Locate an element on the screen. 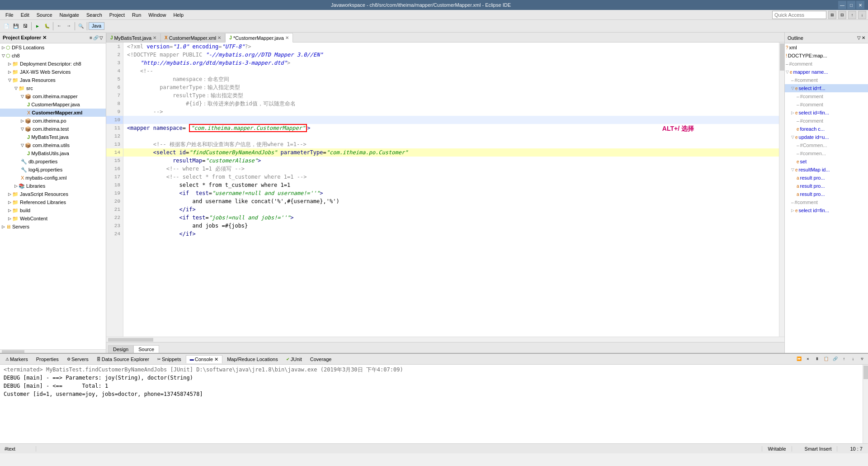 This screenshot has width=868, height=466. outline-select-3: ▷ e select id=fin... is located at coordinates (826, 210).